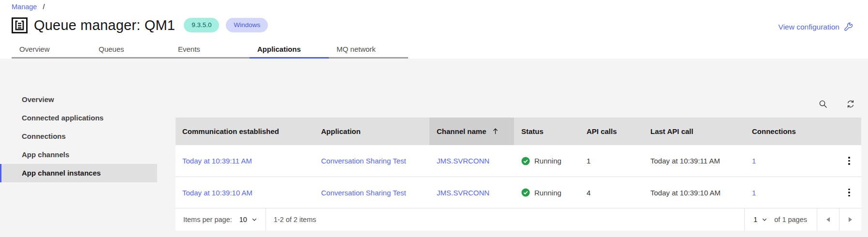 This screenshot has width=868, height=237. Describe the element at coordinates (208, 220) in the screenshot. I see `items-per-page-label: Items per page:` at that location.